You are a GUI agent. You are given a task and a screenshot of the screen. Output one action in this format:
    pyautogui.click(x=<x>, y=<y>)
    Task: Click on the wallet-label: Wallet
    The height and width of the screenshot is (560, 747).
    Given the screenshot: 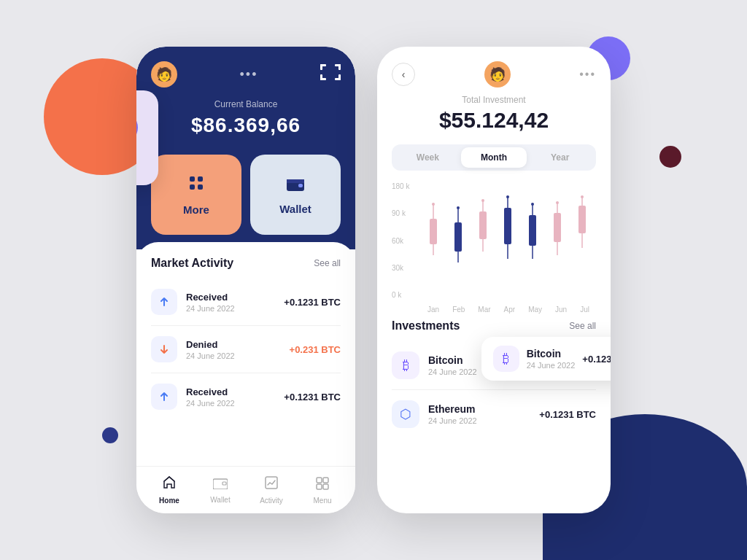 What is the action you would take?
    pyautogui.click(x=295, y=209)
    